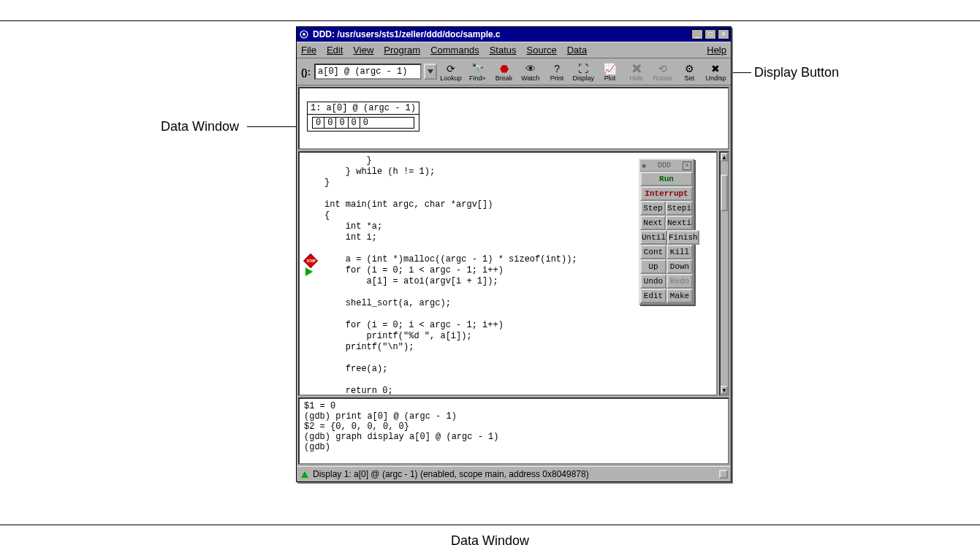  What do you see at coordinates (723, 34) in the screenshot?
I see `close-button: ×` at bounding box center [723, 34].